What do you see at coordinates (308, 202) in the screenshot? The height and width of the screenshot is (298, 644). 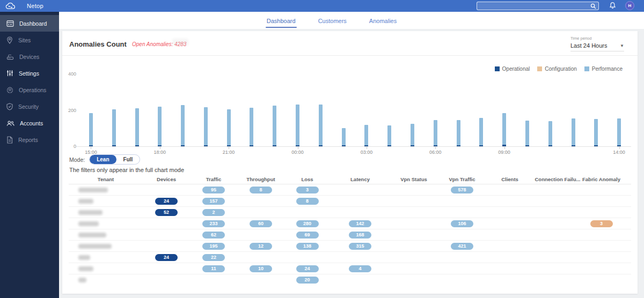 I see `loss-badge: 8` at bounding box center [308, 202].